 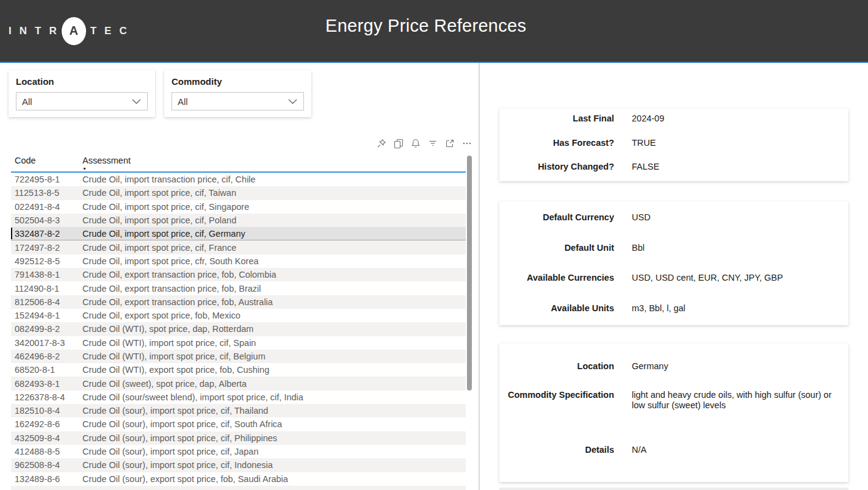 I want to click on code-cell: 492512-8-5, so click(x=49, y=261).